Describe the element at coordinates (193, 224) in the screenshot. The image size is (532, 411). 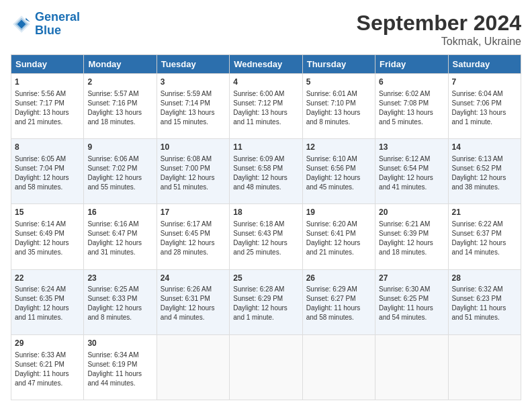
I see `day-info: Sunrise: 6:17 AM` at that location.